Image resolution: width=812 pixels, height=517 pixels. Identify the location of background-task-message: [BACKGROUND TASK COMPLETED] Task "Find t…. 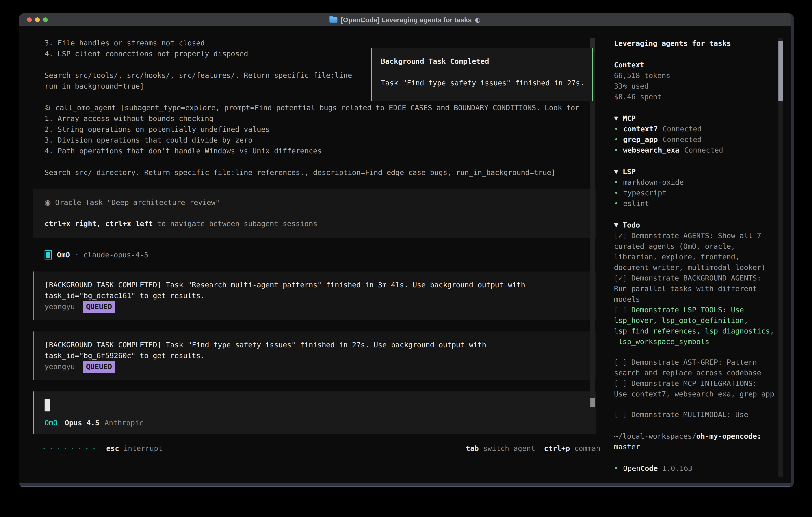
(315, 356).